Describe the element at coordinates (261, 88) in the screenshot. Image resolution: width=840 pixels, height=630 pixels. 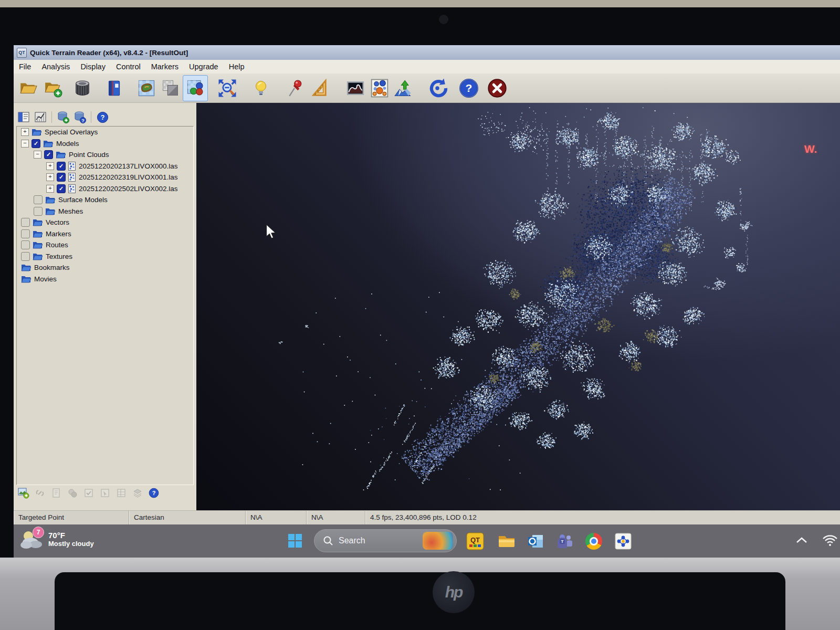
I see `lighting-button` at that location.